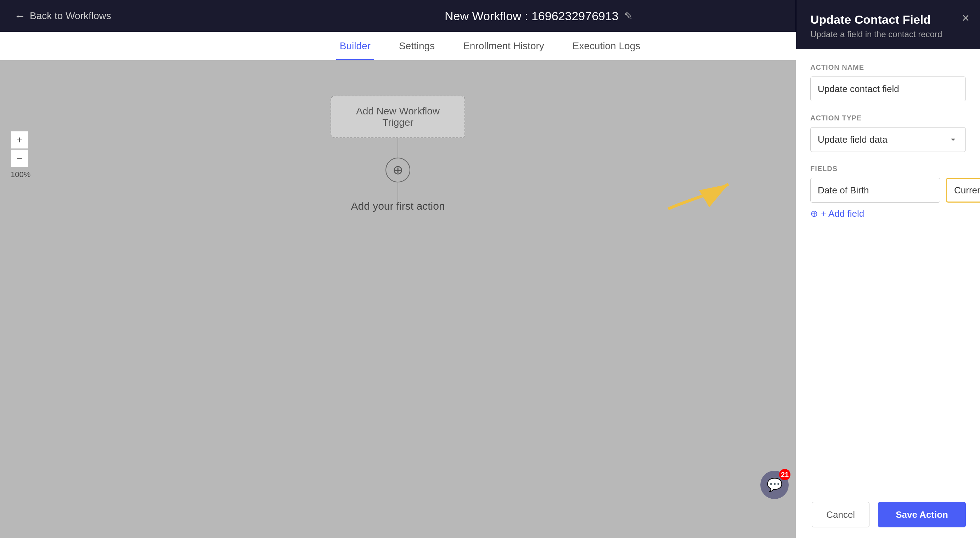 This screenshot has height=538, width=980. Describe the element at coordinates (775, 485) in the screenshot. I see `chat-icon: 💬` at that location.